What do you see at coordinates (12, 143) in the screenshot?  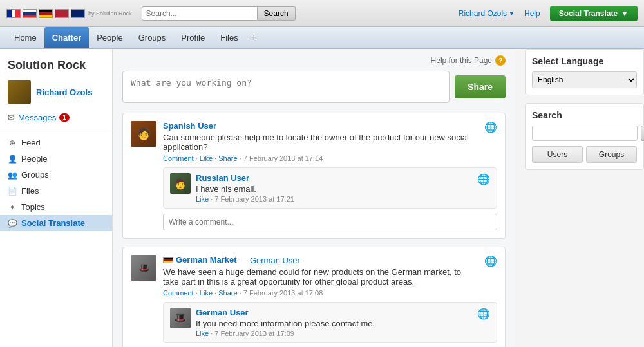 I see `feed-icon: ⊕` at bounding box center [12, 143].